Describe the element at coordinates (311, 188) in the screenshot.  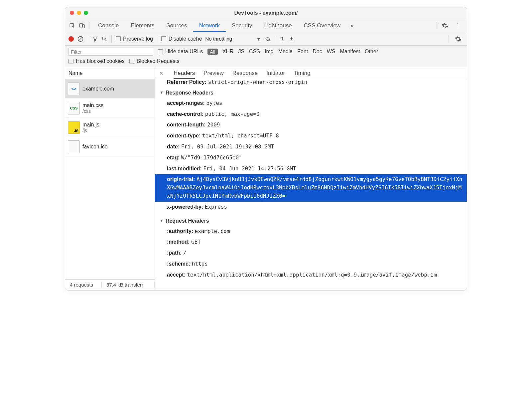
I see `header-row-highlighted: origin-trial: Aj4DysCv3VjknU3jJvkDEwnQZK…` at that location.